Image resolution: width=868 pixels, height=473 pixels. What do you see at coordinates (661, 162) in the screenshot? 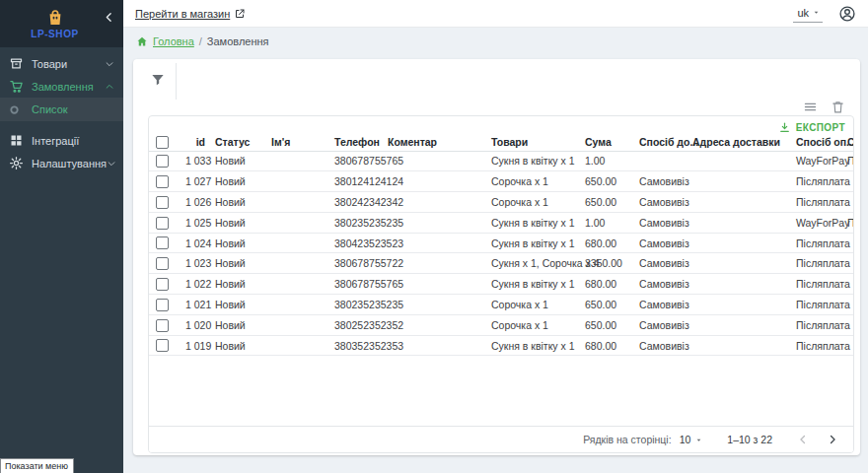
I see `cell-delivery_method` at bounding box center [661, 162].